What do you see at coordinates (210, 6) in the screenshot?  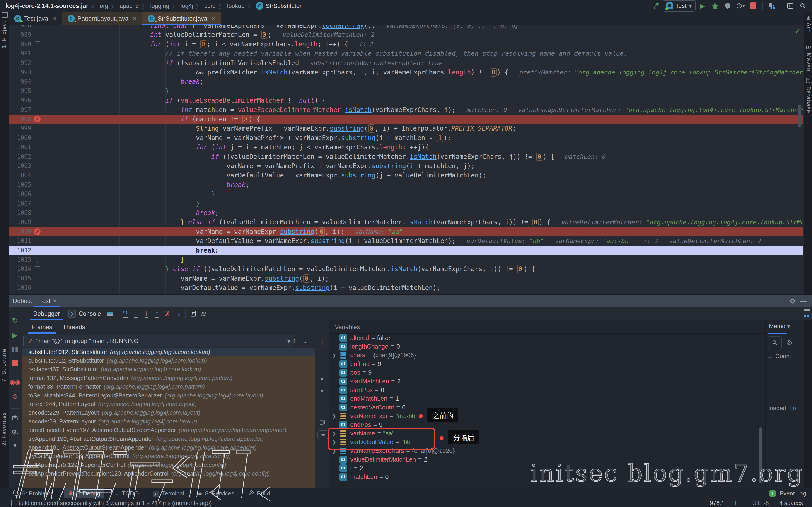 I see `breadcrumb-item: core` at bounding box center [210, 6].